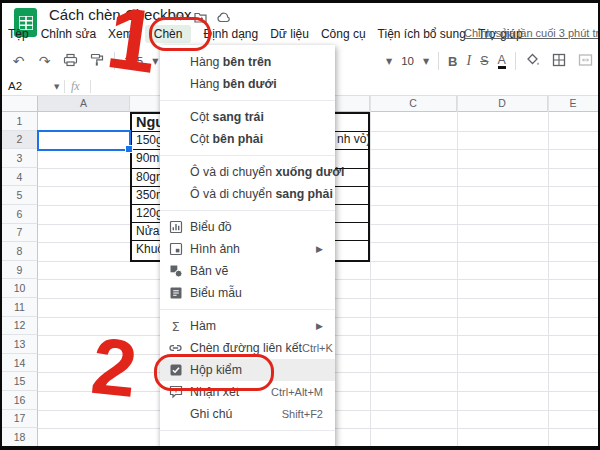  What do you see at coordinates (502, 104) in the screenshot?
I see `column-header-d: D` at bounding box center [502, 104].